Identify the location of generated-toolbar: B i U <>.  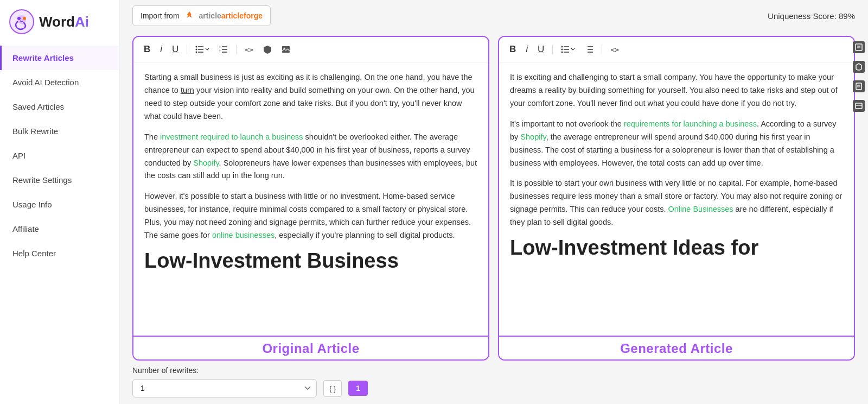
(676, 50).